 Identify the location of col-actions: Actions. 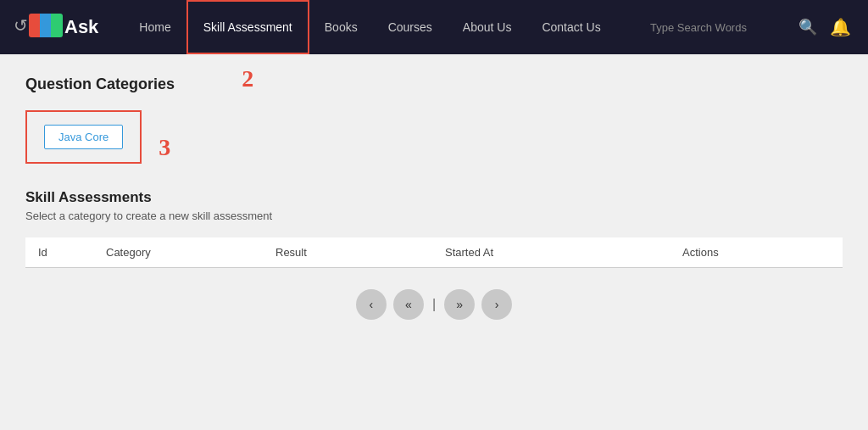
(756, 253).